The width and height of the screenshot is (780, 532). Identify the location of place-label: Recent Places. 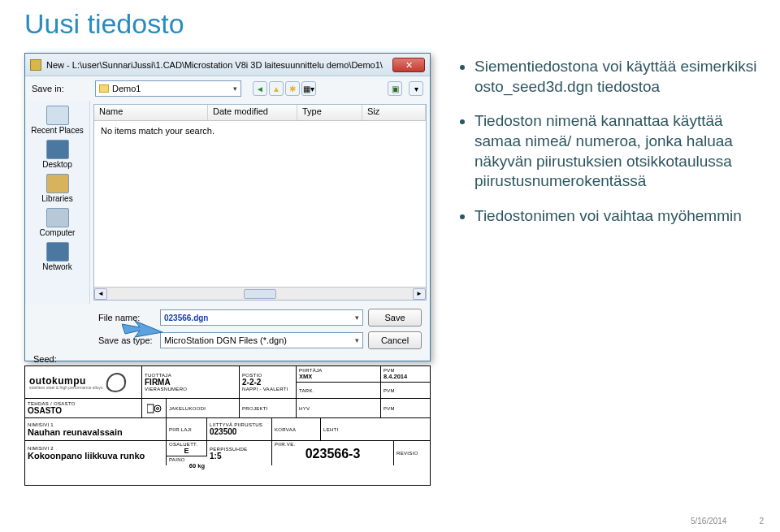
(57, 130).